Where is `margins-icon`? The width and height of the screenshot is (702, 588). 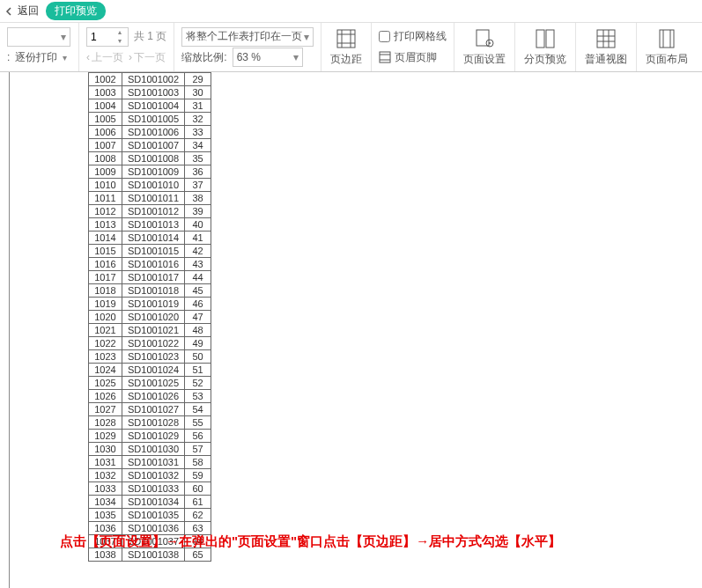
margins-icon is located at coordinates (346, 39).